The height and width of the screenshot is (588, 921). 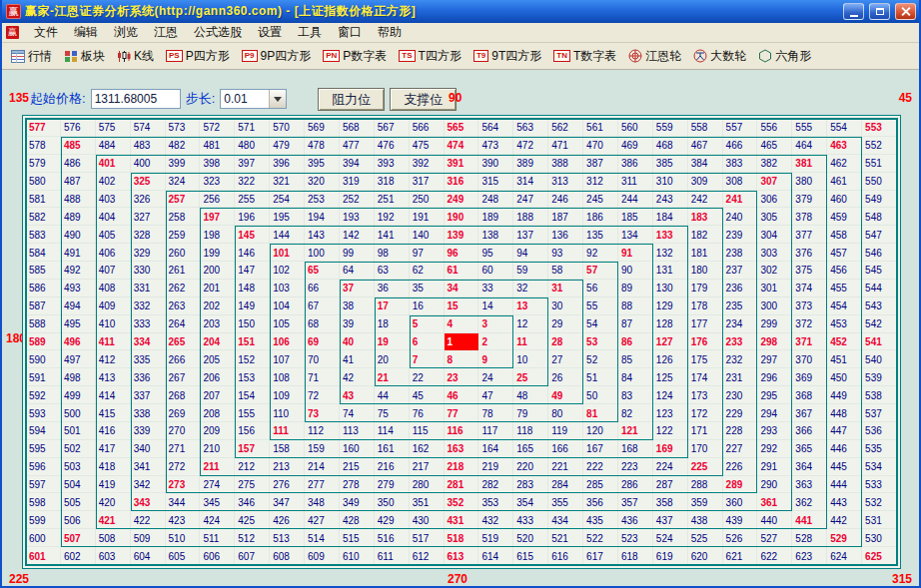 I want to click on grid-cell: 182, so click(x=705, y=235).